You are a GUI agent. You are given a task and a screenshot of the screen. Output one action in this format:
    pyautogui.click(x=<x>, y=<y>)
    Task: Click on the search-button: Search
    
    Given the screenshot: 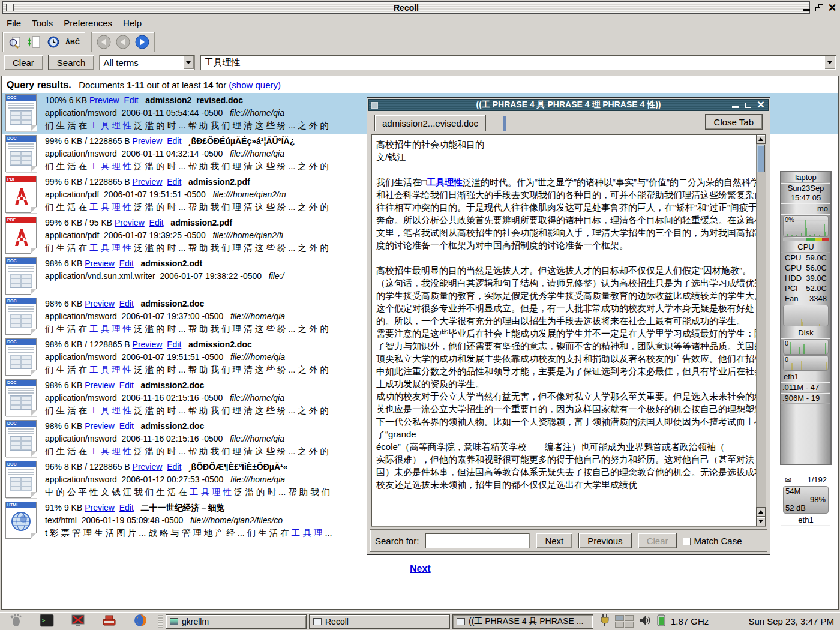 What is the action you would take?
    pyautogui.click(x=71, y=62)
    